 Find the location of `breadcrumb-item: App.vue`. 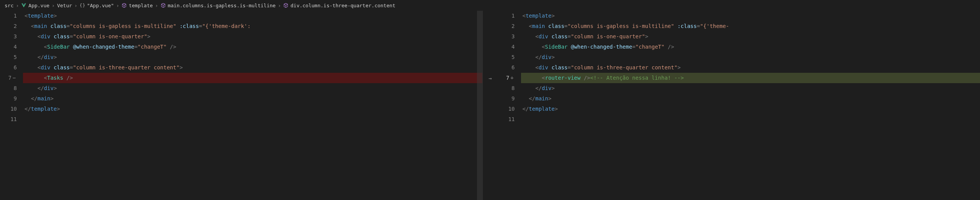

breadcrumb-item: App.vue is located at coordinates (35, 5).